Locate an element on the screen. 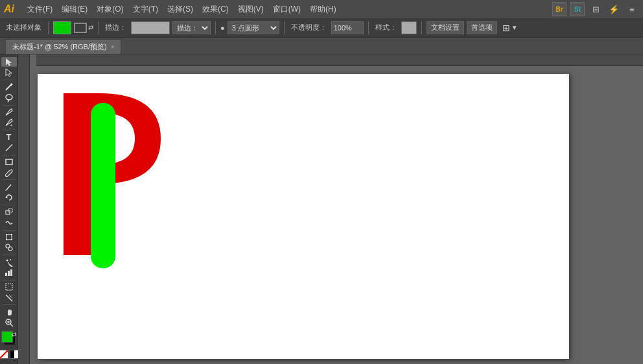 The image size is (643, 364). style-swatch is located at coordinates (409, 28).